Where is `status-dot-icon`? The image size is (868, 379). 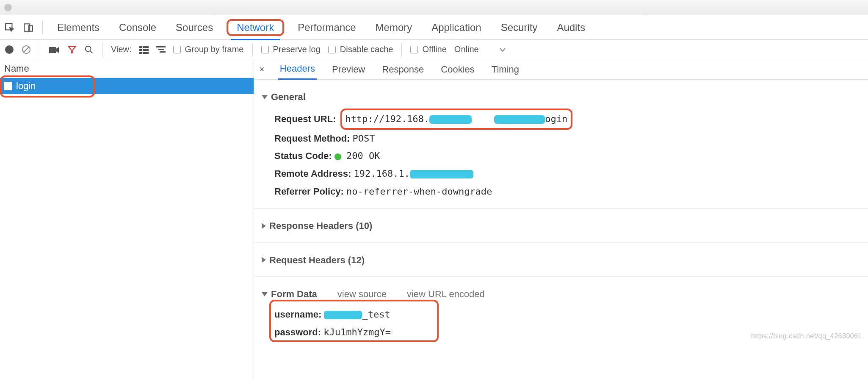
status-dot-icon is located at coordinates (338, 157).